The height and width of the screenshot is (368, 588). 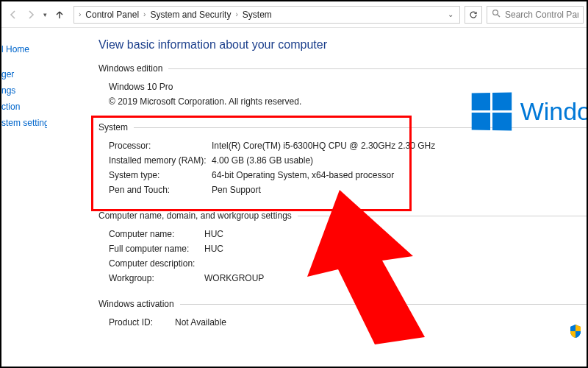 What do you see at coordinates (142, 322) in the screenshot?
I see `label: Product ID:` at bounding box center [142, 322].